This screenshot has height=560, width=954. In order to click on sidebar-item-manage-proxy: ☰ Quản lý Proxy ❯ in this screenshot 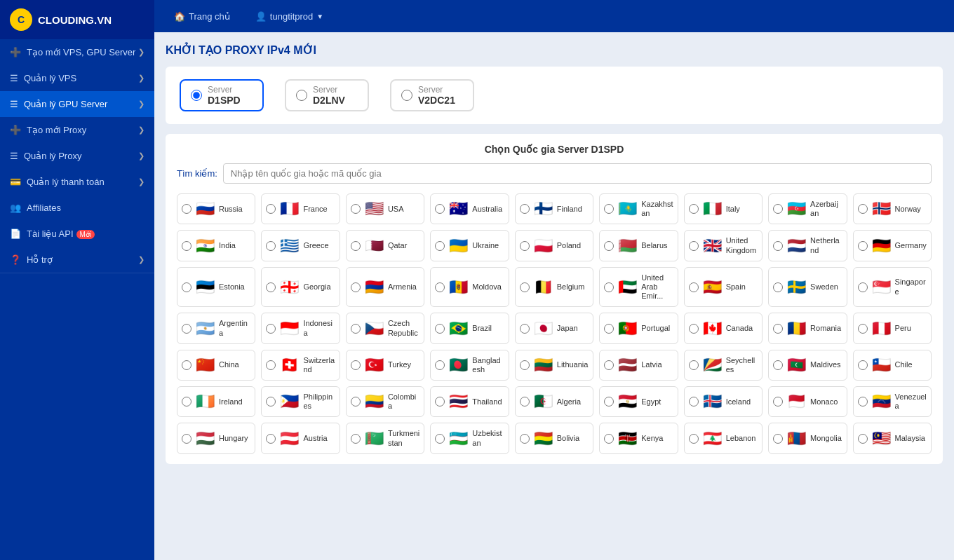, I will do `click(77, 156)`.